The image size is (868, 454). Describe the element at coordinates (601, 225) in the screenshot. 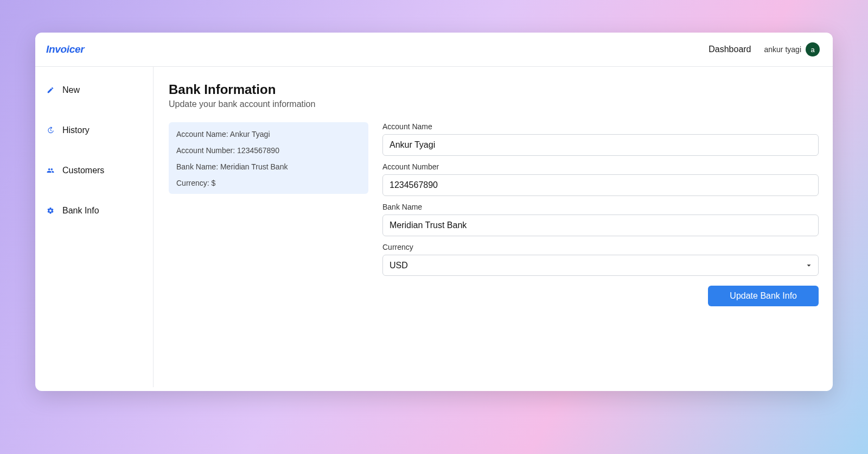

I see `bank-name-input` at that location.